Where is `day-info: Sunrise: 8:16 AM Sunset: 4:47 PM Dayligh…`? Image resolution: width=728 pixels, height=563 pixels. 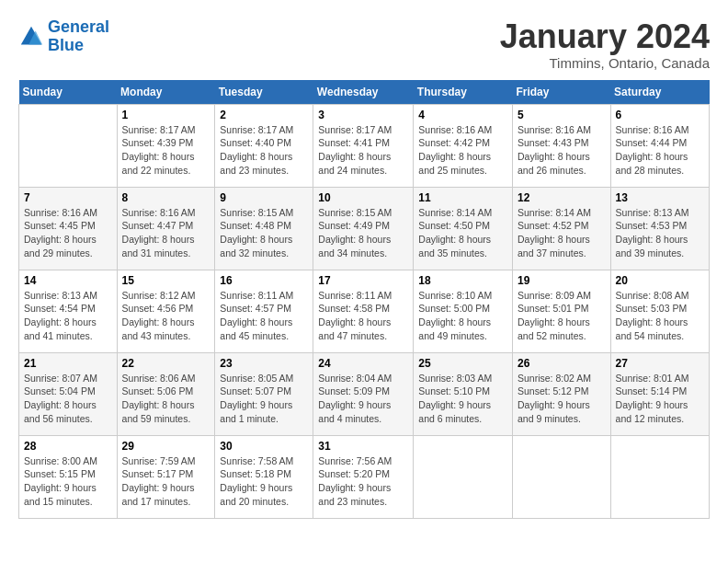 day-info: Sunrise: 8:16 AM Sunset: 4:47 PM Dayligh… is located at coordinates (166, 234).